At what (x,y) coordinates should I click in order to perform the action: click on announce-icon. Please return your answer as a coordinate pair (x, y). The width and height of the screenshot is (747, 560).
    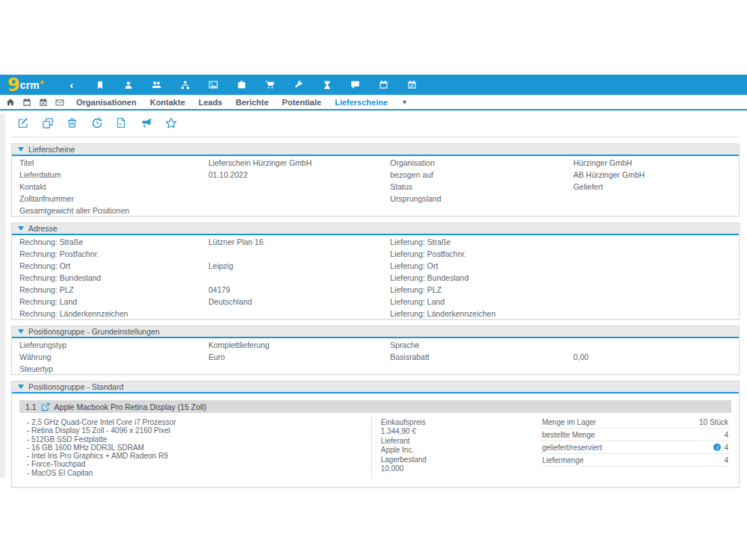
    Looking at the image, I should click on (146, 123).